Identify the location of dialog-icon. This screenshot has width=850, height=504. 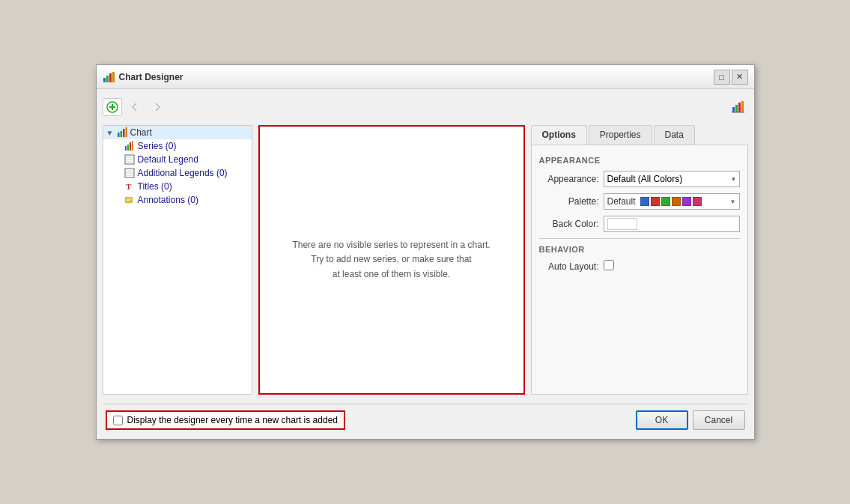
(109, 77).